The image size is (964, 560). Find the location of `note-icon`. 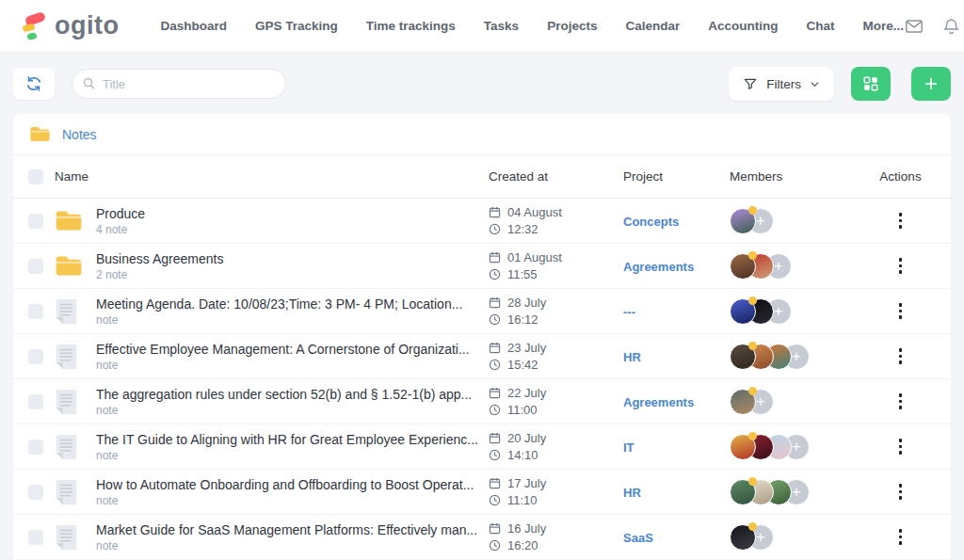

note-icon is located at coordinates (66, 492).